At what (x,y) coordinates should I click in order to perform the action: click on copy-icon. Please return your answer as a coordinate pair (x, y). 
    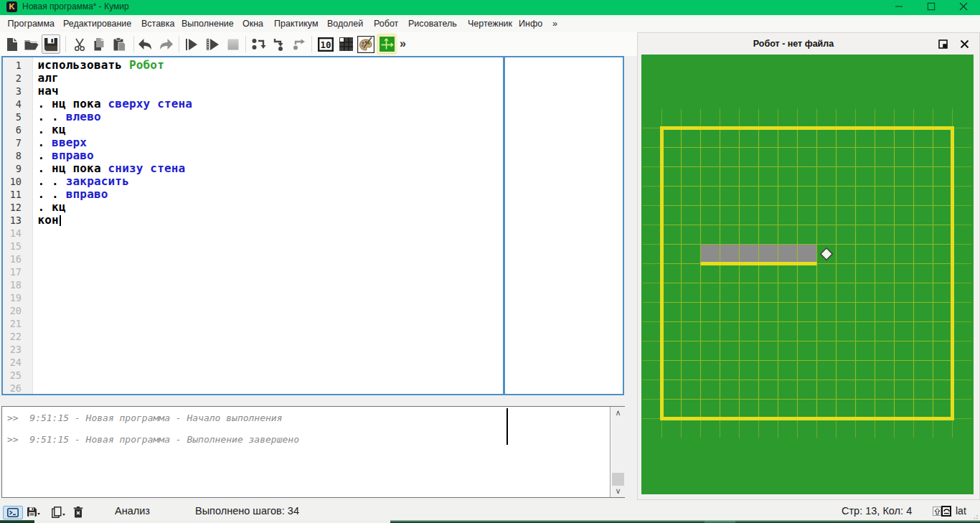
    Looking at the image, I should click on (99, 44).